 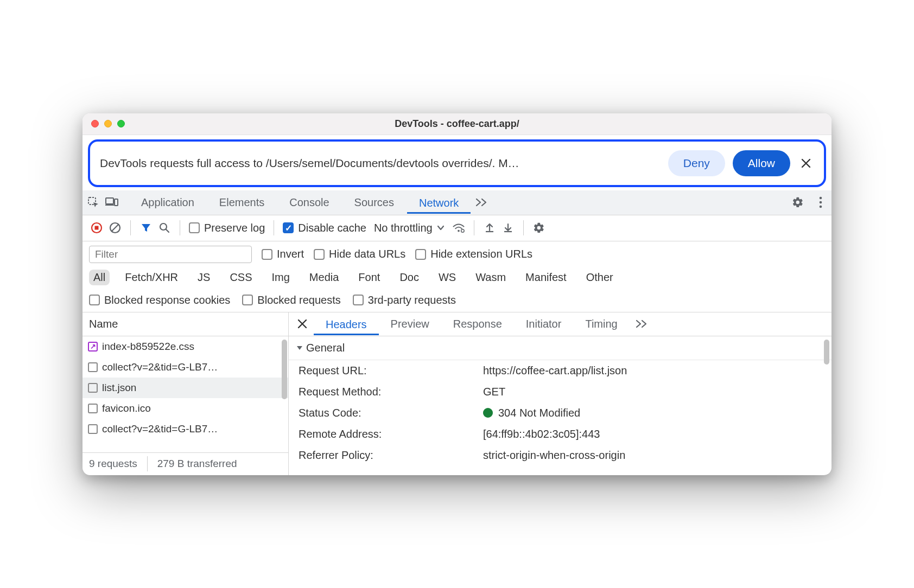 I want to click on kv-key: Status Code:, so click(x=391, y=413).